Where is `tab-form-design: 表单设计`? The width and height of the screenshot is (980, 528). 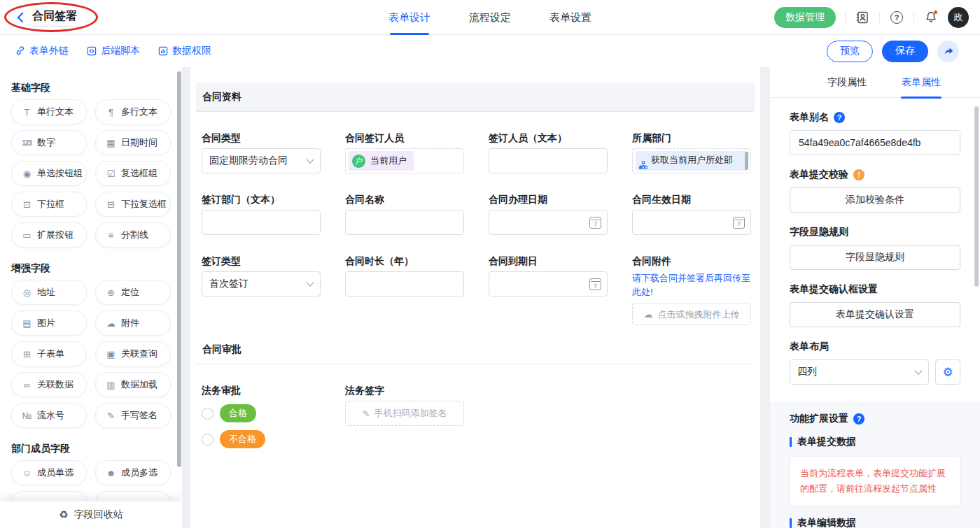
tab-form-design: 表单设计 is located at coordinates (410, 17).